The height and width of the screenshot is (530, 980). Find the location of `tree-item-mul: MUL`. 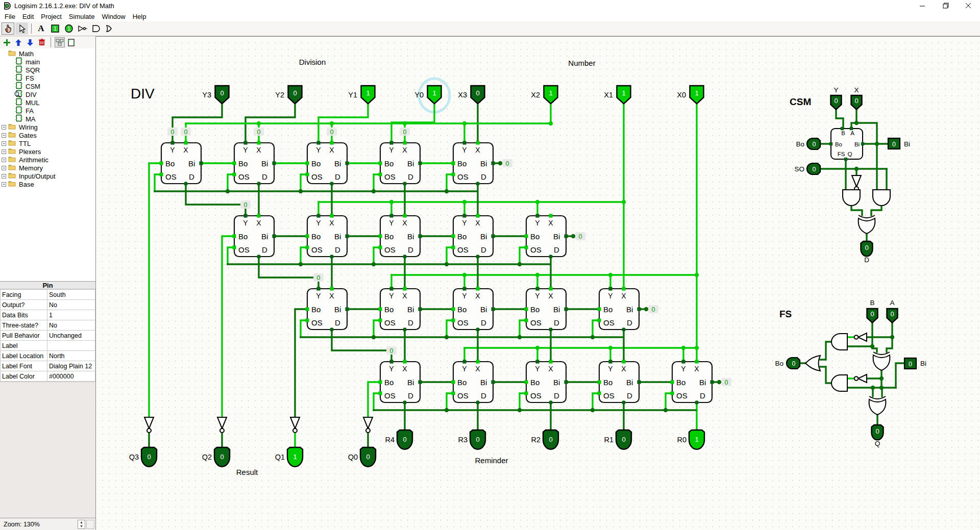

tree-item-mul: MUL is located at coordinates (48, 103).